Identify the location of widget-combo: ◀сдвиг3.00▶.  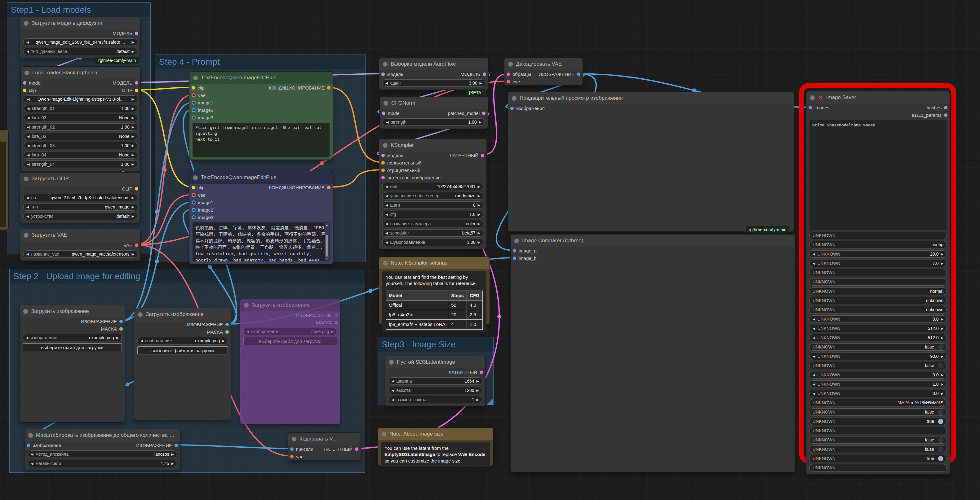
(434, 83).